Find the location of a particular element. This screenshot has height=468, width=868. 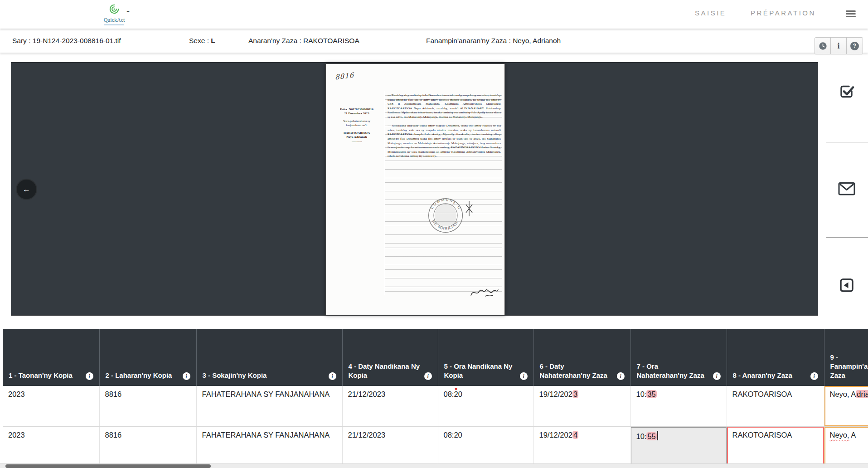

document-body-text: --- Tamin'ny sivy ambin'ny folo Desambra… is located at coordinates (443, 193).